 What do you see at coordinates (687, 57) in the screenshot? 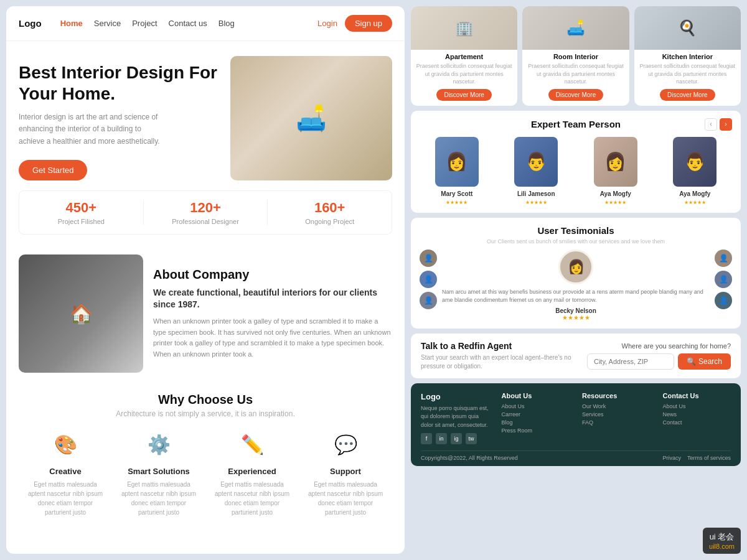
I see `kitchen-title: Kitchen Interior` at bounding box center [687, 57].